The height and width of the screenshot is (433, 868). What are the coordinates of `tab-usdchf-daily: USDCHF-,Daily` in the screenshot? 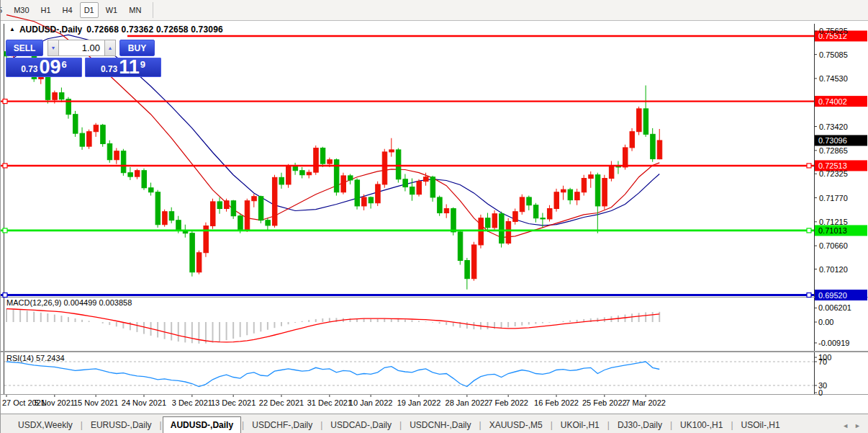 It's located at (282, 425).